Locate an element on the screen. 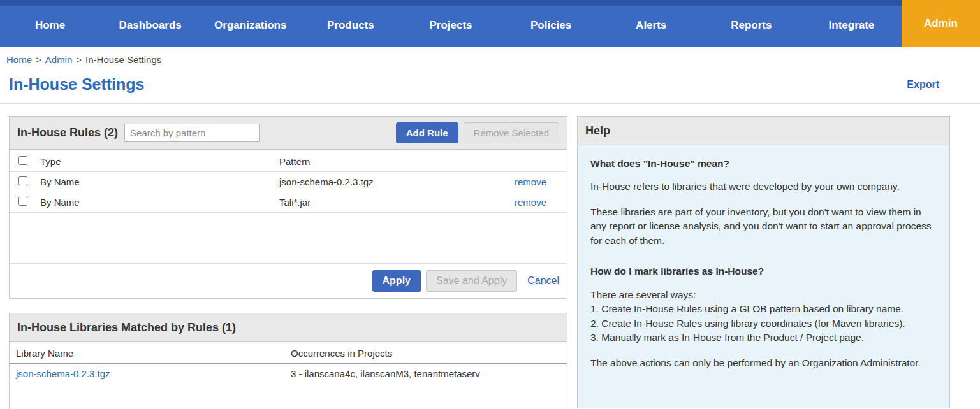 The width and height of the screenshot is (980, 409). table-row: json-schema-0.2.3.tgz 3 - ilanscana4c, i… is located at coordinates (288, 374).